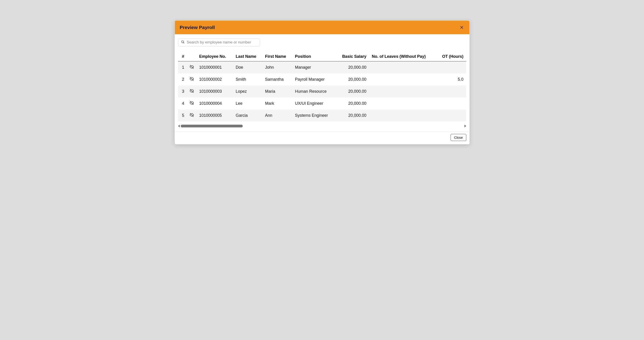  I want to click on table-row: 21010000002SmithSamanthaPayroll Manager2…, so click(322, 80).